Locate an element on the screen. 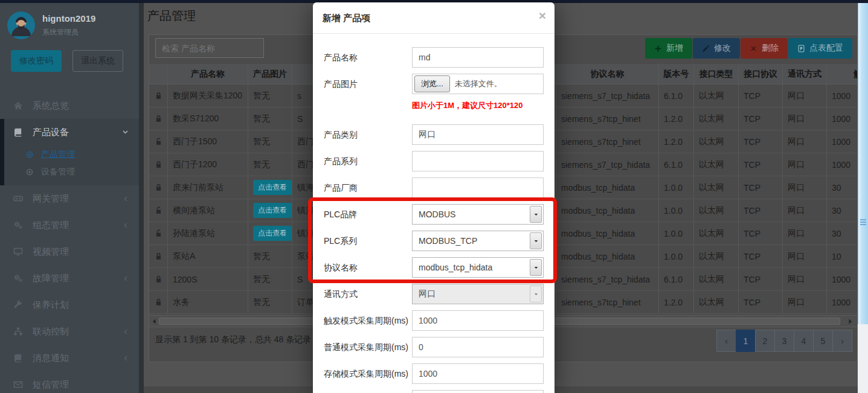 Image resolution: width=868 pixels, height=393 pixels. table-cell: 泵站A is located at coordinates (208, 256).